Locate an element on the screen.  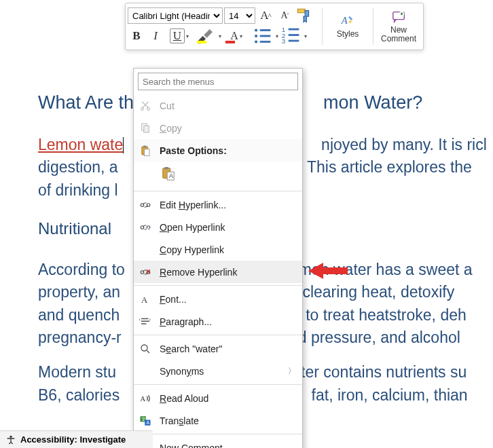
text-cursor is located at coordinates (124, 145).